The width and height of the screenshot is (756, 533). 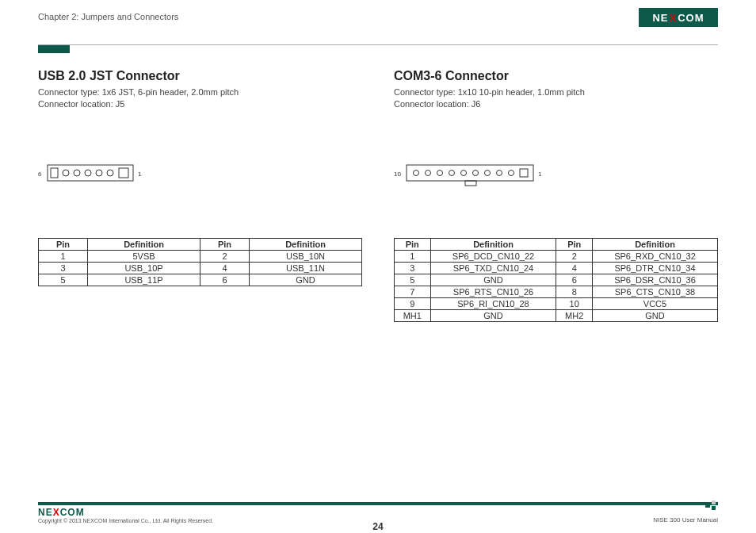 I want to click on pin-label-right: 1, so click(x=540, y=174).